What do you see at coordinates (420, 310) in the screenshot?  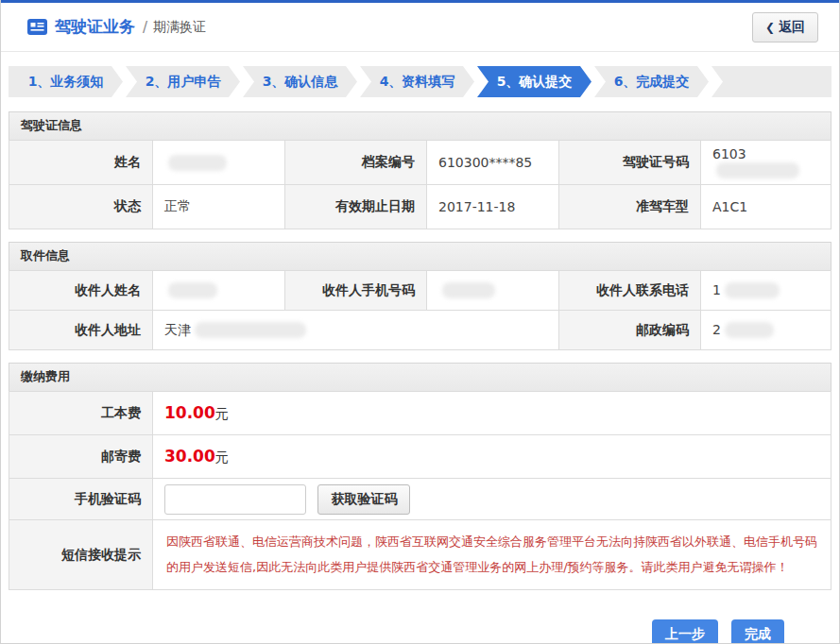 I see `pickup-info-table: 收件人姓名 收件人手机号码 收件人联系电话 1 收件人地址 天津 邮政编码 2` at bounding box center [420, 310].